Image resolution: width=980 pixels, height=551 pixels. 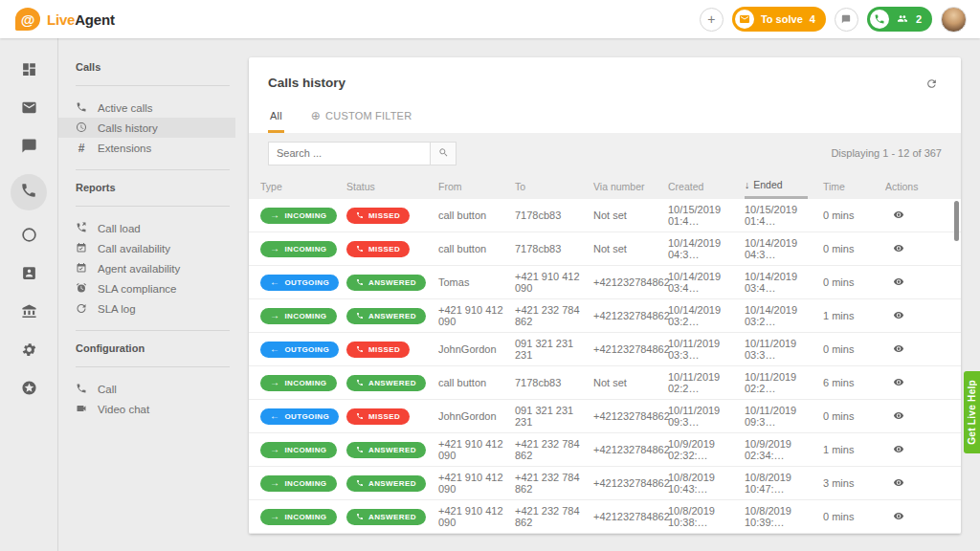 What do you see at coordinates (303, 187) in the screenshot?
I see `column-header-type: Type` at bounding box center [303, 187].